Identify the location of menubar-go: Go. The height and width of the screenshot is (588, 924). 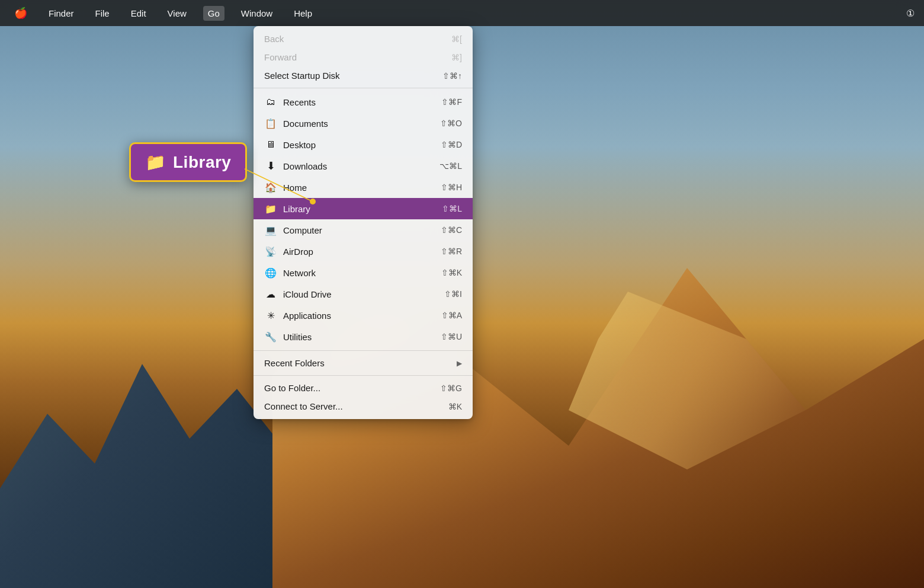
(214, 13).